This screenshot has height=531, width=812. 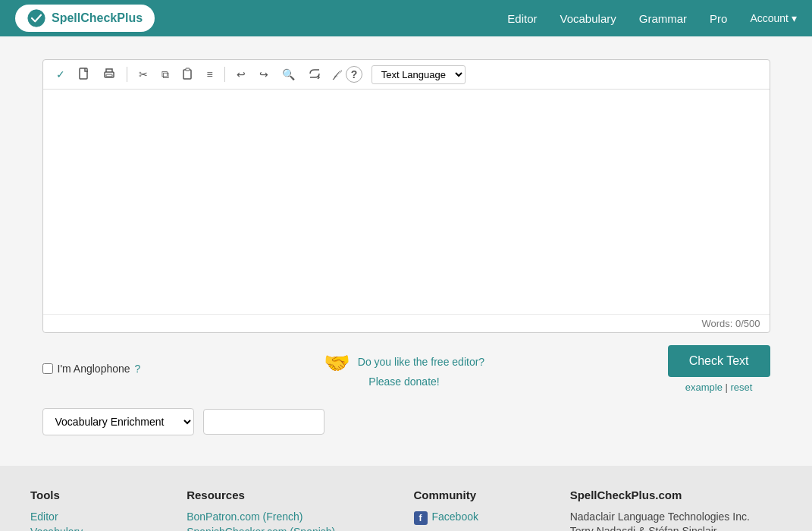 What do you see at coordinates (210, 74) in the screenshot?
I see `options-btn: ≡` at bounding box center [210, 74].